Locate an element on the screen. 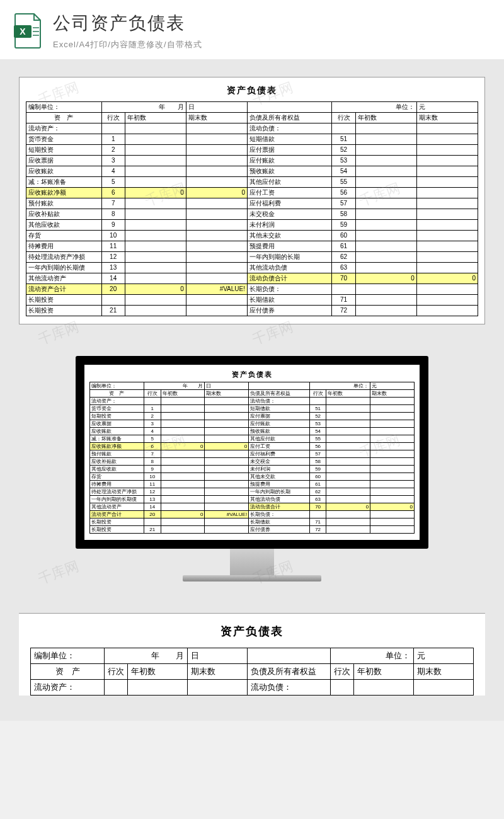 The height and width of the screenshot is (819, 504). liab-rowno is located at coordinates (344, 290).